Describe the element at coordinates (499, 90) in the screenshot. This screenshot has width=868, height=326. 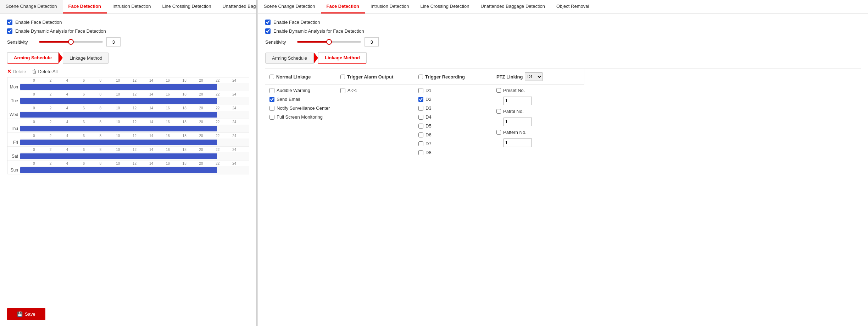
I see `preset-no-checkbox` at that location.